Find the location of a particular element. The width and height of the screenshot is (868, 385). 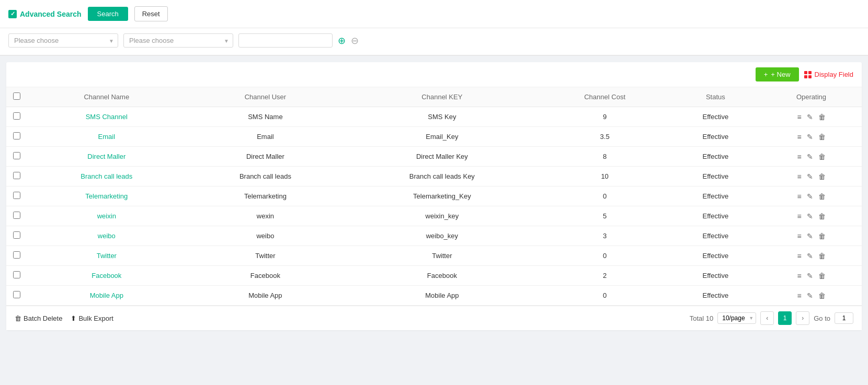

per-page-select: 10/page 20/page 50/page is located at coordinates (737, 318).